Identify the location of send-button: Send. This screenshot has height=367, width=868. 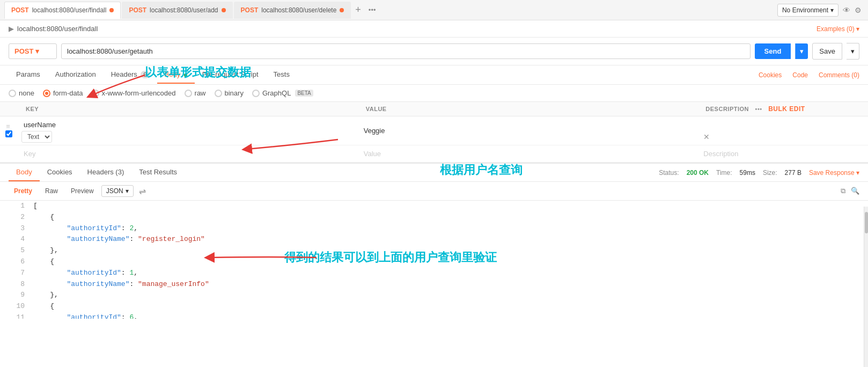
(773, 52).